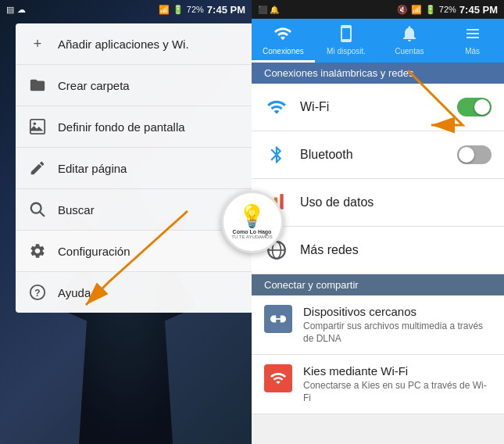  I want to click on tab-conexiones: Conexiones, so click(283, 41).